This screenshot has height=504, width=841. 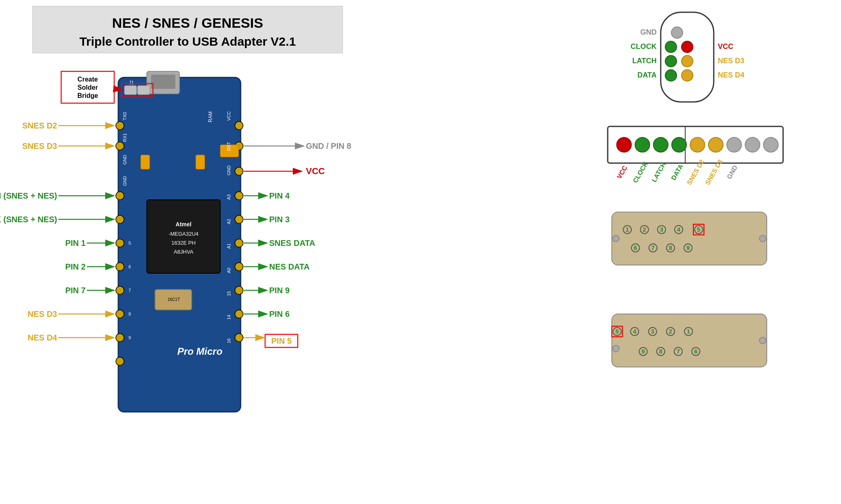 What do you see at coordinates (699, 229) in the screenshot?
I see `db9-top-num5: 5` at bounding box center [699, 229].